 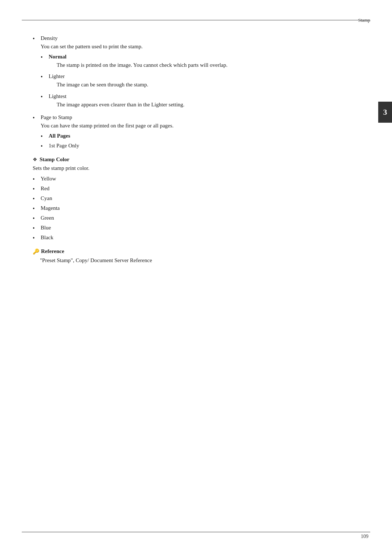 What do you see at coordinates (364, 537) in the screenshot?
I see `page-number: 109` at bounding box center [364, 537].